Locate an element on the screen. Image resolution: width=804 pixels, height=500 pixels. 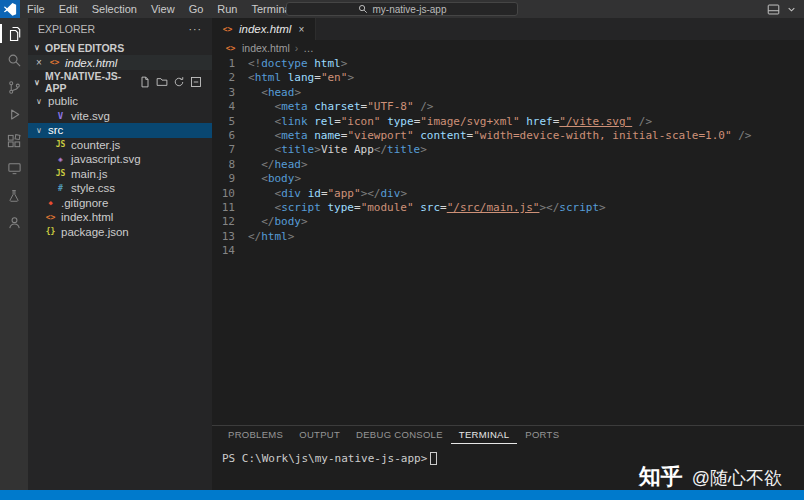
svg-file-icon: ◈ is located at coordinates (60, 160).